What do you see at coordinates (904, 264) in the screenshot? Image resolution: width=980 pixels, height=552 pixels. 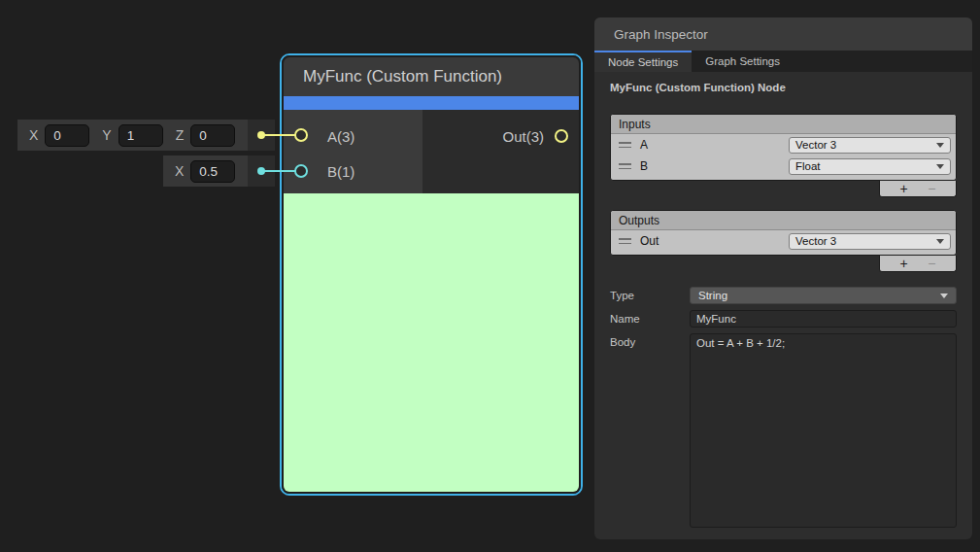 I see `add-output-button: +` at bounding box center [904, 264].